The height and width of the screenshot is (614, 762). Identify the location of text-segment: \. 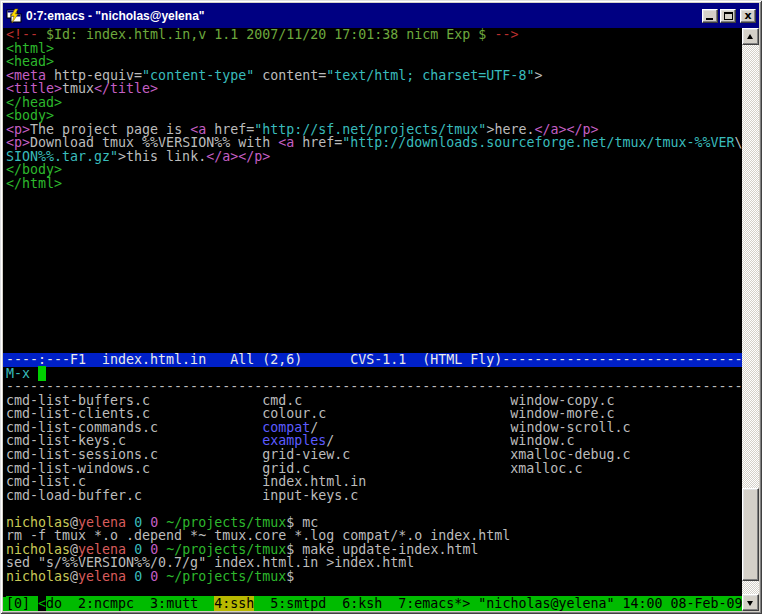
(738, 142).